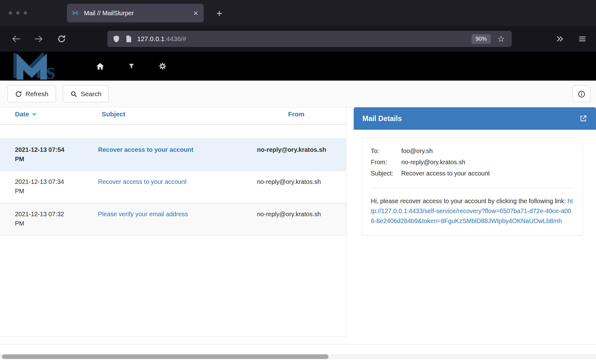  What do you see at coordinates (74, 94) in the screenshot?
I see `search-icon` at bounding box center [74, 94].